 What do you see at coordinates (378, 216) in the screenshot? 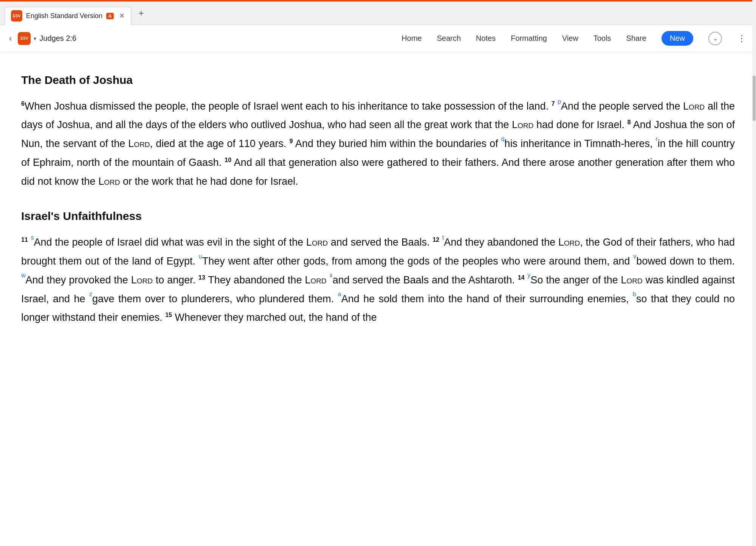
I see `section-heading-2: Israel's Unfaithfulness` at bounding box center [378, 216].